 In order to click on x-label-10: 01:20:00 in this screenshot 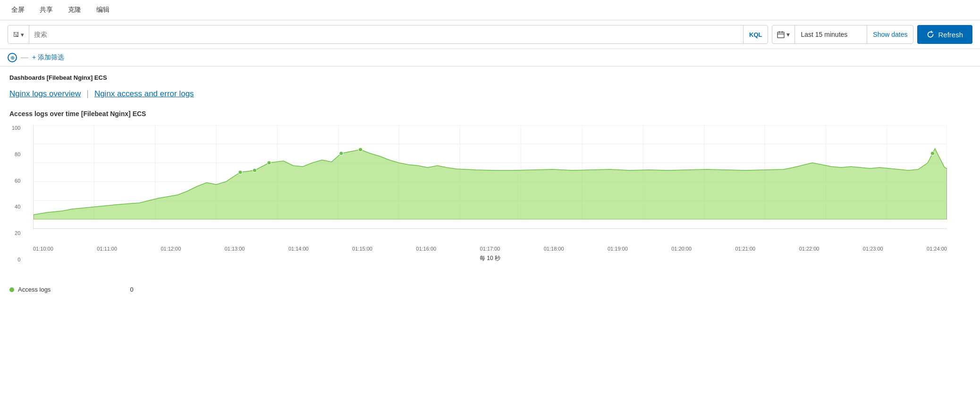, I will do `click(682, 249)`.